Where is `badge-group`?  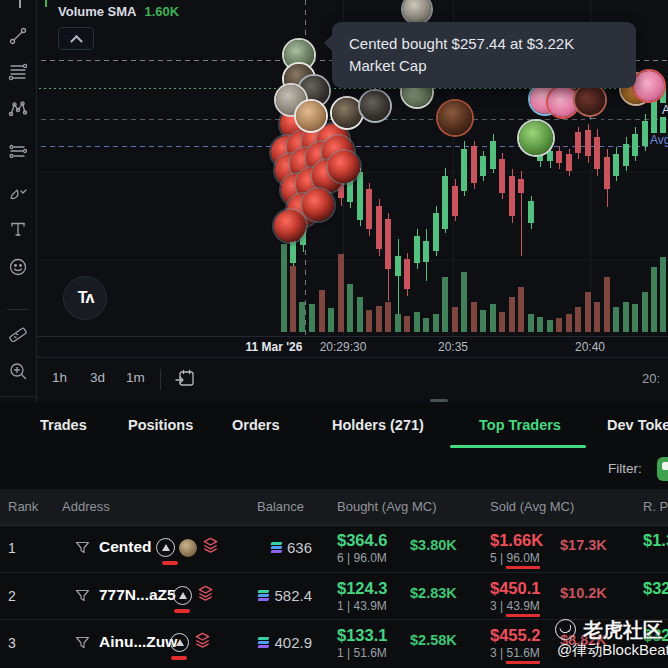 badge-group is located at coordinates (191, 642).